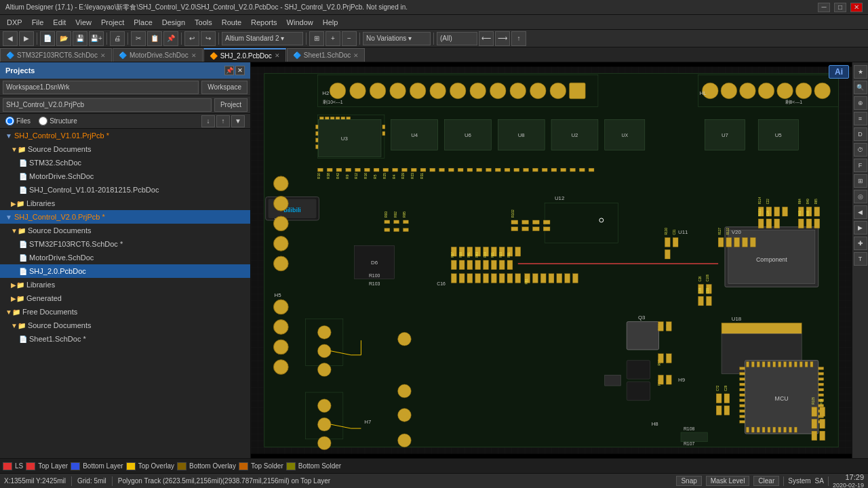 Image resolution: width=868 pixels, height=488 pixels. Describe the element at coordinates (125, 312) in the screenshot. I see `tree-item-13: ▼📁Free Documents` at that location.